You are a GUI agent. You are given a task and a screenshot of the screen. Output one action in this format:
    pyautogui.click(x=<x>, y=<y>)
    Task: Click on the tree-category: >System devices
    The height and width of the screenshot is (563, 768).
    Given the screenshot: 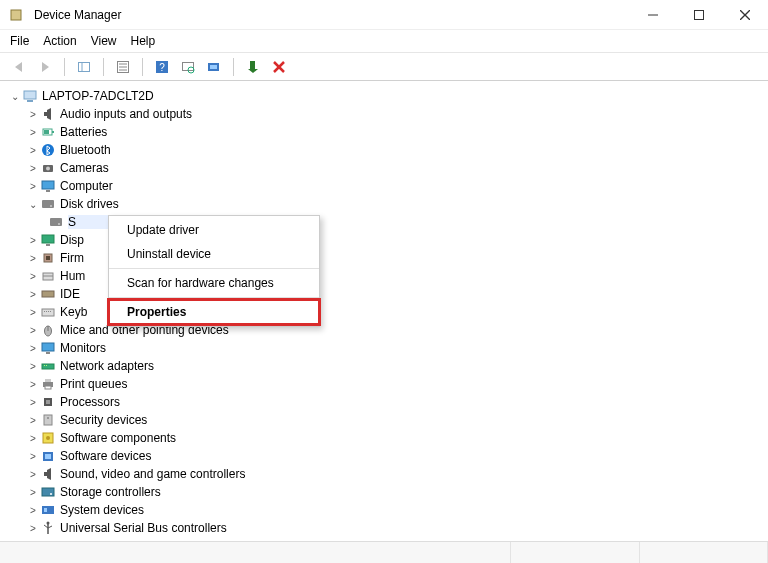 What is the action you would take?
    pyautogui.click(x=386, y=510)
    